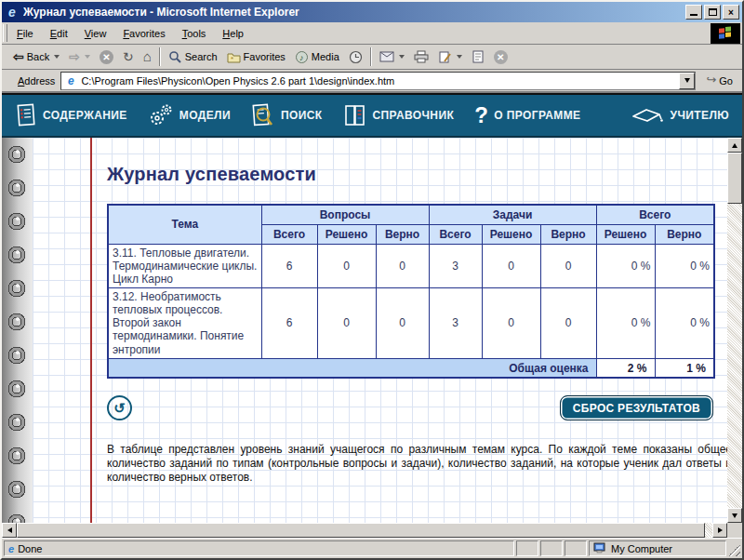 The image size is (744, 560). I want to click on stop-button: ✕, so click(106, 58).